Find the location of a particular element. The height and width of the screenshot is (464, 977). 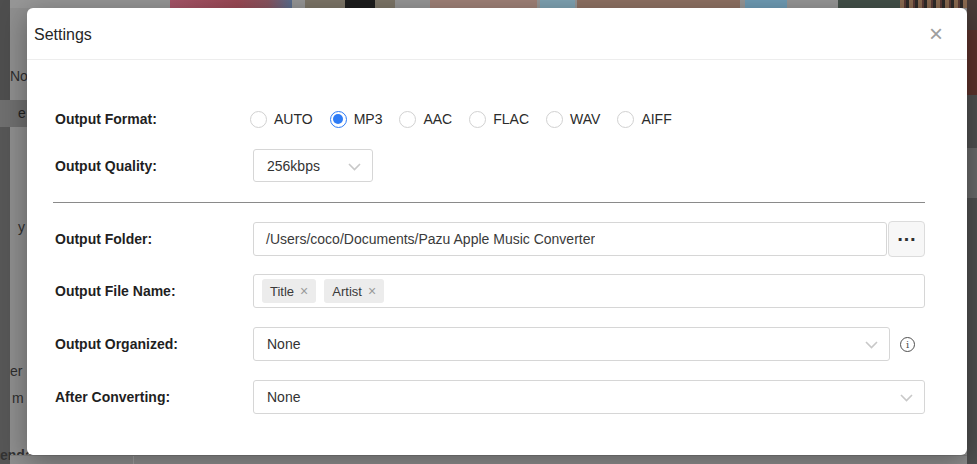

output-format-label: Output Format: is located at coordinates (154, 119).